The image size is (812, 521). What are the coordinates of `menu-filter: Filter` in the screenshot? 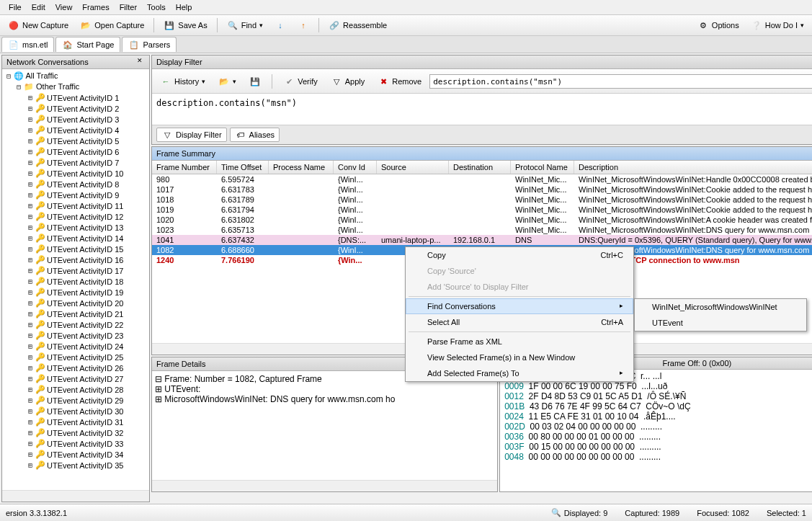 It's located at (128, 7).